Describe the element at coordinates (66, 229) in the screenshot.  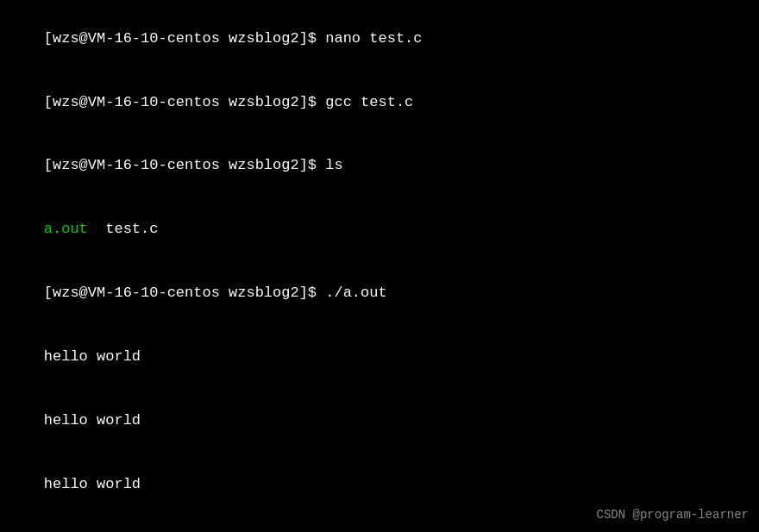
I see `ls-executable: a.out` at that location.